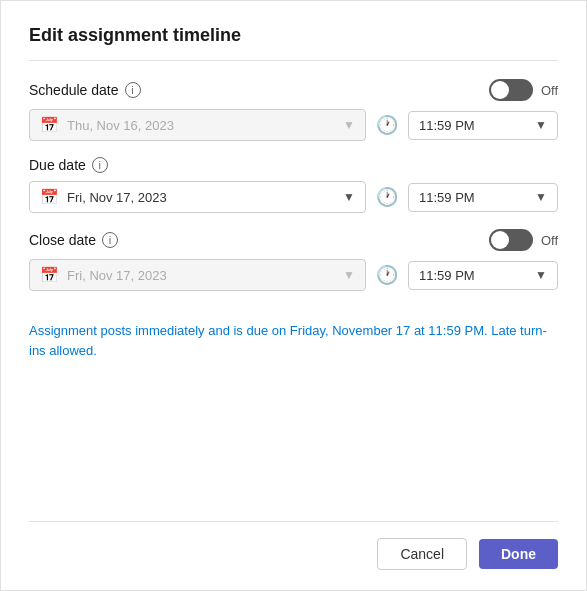 The width and height of the screenshot is (587, 591). What do you see at coordinates (294, 340) in the screenshot?
I see `info-message: Assignment posts immediately and is due …` at bounding box center [294, 340].